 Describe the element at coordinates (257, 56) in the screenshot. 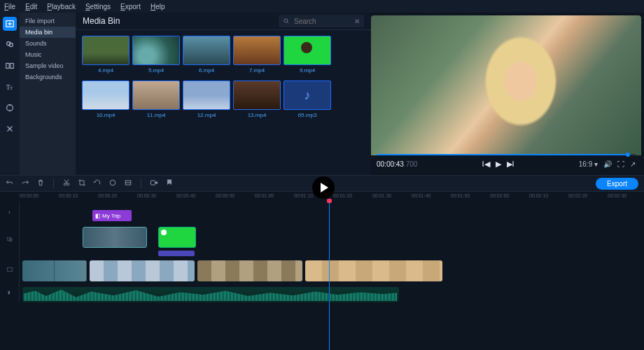

I see `media-clip: 7.mp4` at that location.